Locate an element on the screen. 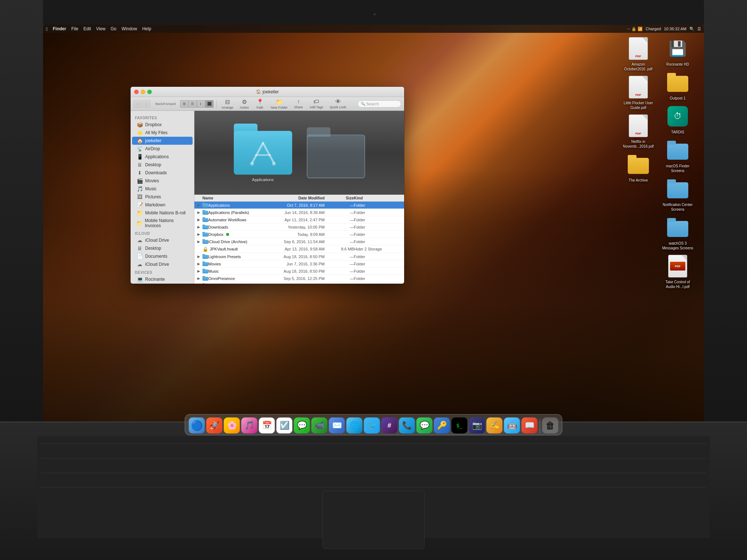 Image resolution: width=747 pixels, height=560 pixels. menu-window: Window is located at coordinates (129, 29).